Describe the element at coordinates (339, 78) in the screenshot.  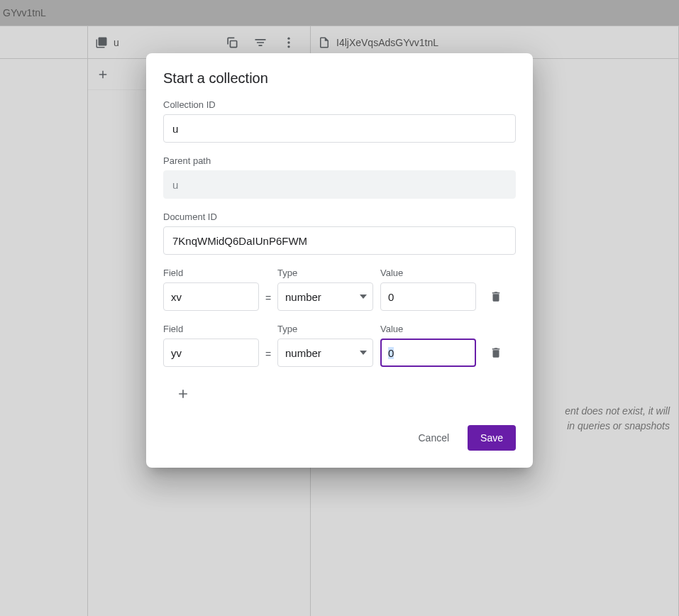
I see `dialog-title: Start a collection` at that location.